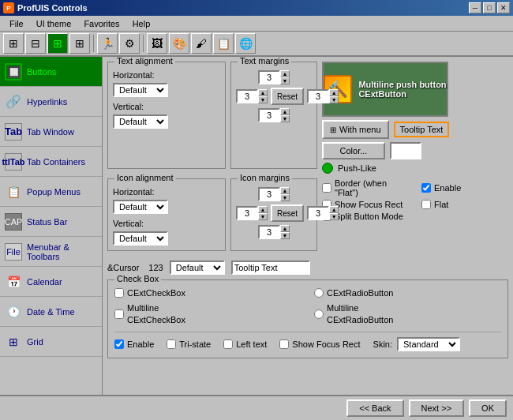  What do you see at coordinates (245, 344) in the screenshot?
I see `cb-lefttext-checkbox: Left text` at bounding box center [245, 344].